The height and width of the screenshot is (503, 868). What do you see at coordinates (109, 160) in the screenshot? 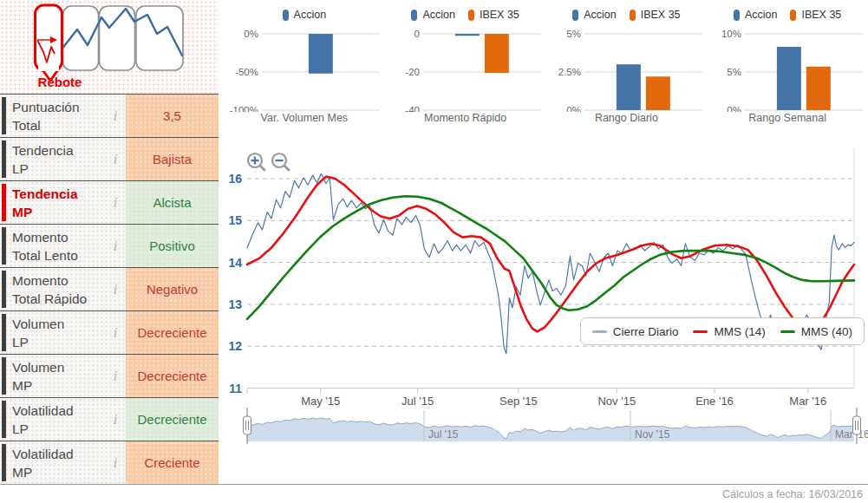
I see `table-row: Tendencia LPiBajista` at bounding box center [109, 160].